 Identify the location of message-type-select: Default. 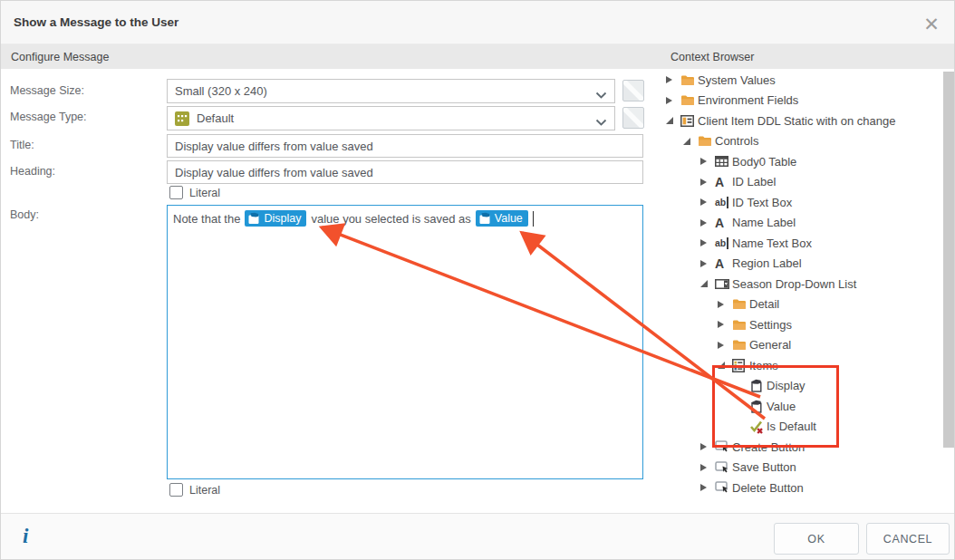
(391, 118).